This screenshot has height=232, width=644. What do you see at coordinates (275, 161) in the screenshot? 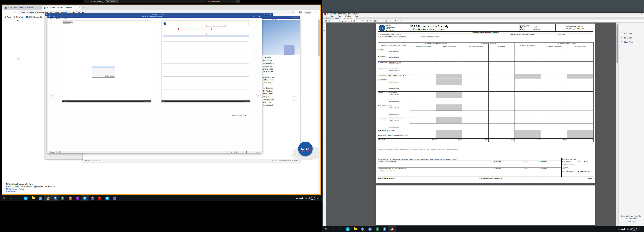
I see `view-mode-icon: ▤` at bounding box center [275, 161].